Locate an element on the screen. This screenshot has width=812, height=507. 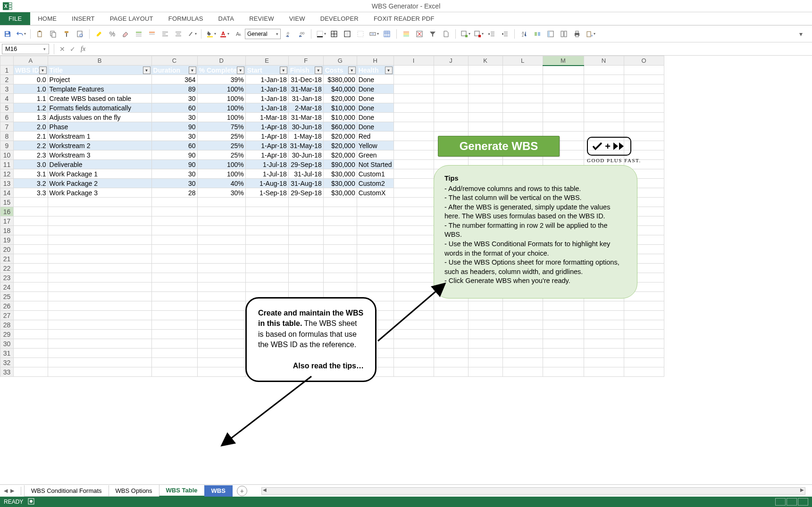
row-header-4: 4 is located at coordinates (7, 99).